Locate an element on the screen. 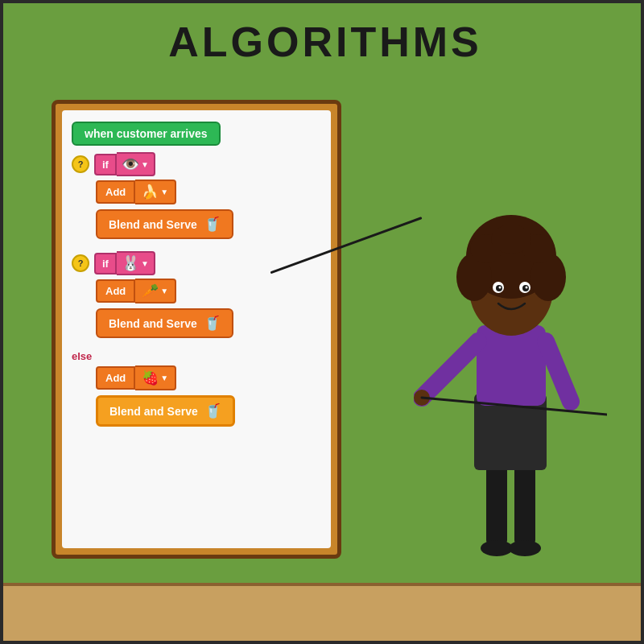 This screenshot has height=644, width=644. blender1-icon: 🥤 is located at coordinates (213, 224).